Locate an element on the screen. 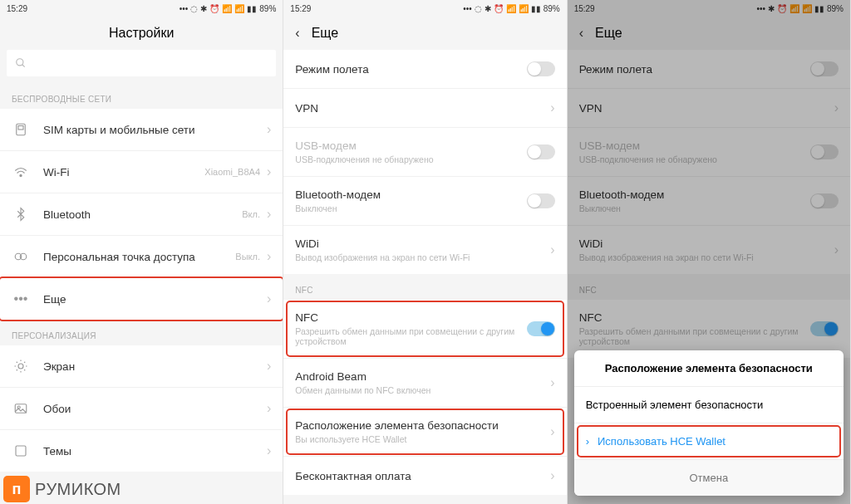  row-android-beam: Android BeamОбмен данными по NFC включен… is located at coordinates (425, 384).